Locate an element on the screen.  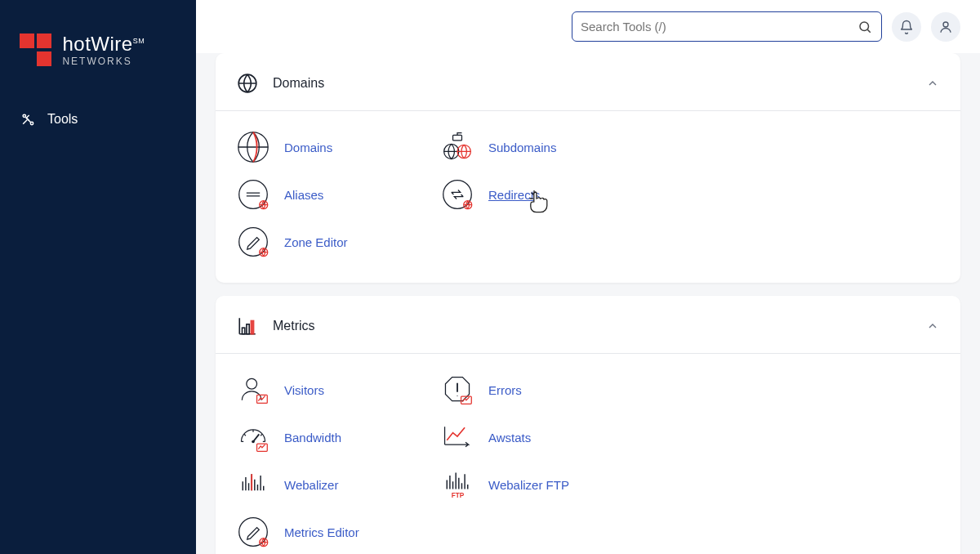
webalizer-icon is located at coordinates (253, 485).